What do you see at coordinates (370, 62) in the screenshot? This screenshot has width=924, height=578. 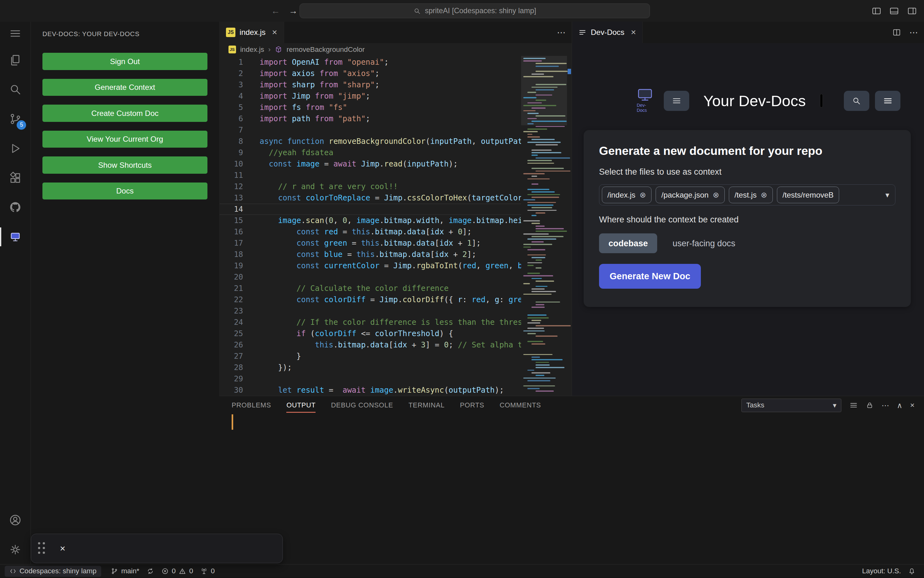 I see `code-line: 1import OpenAI from "openai";` at bounding box center [370, 62].